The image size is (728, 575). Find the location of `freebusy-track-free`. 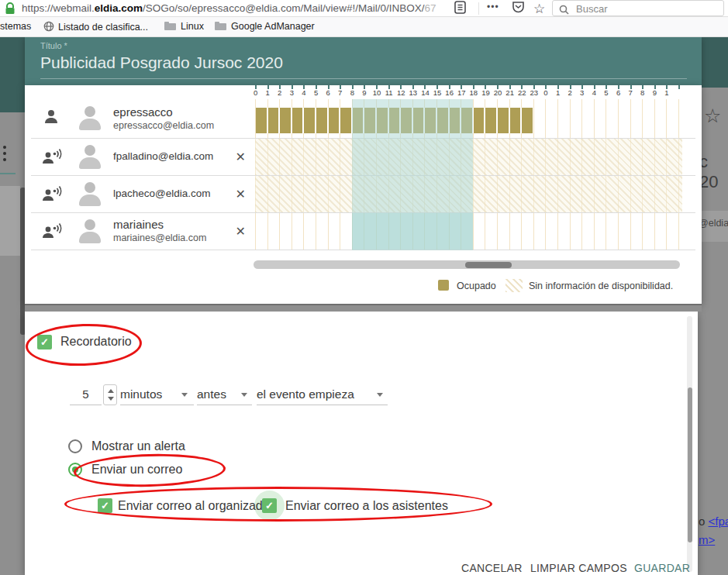

freebusy-track-free is located at coordinates (468, 231).